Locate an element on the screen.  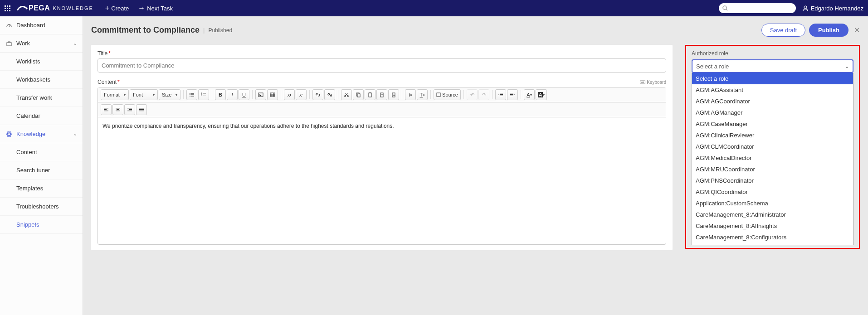
role-option: AGM:AGManager is located at coordinates (773, 112).